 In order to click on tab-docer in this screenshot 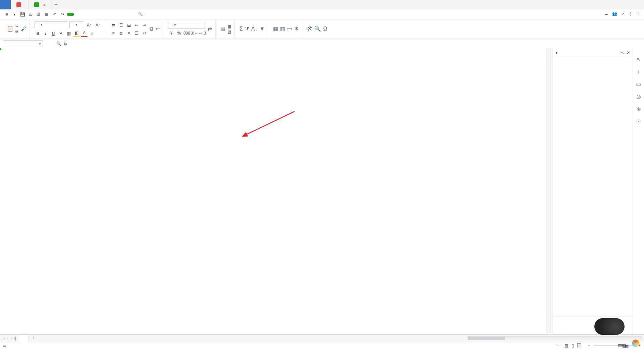, I will do `click(20, 5)`.